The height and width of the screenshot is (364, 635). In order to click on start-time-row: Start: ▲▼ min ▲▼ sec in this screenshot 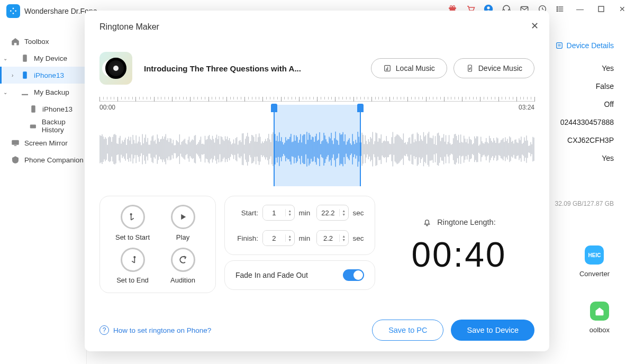, I will do `click(300, 213)`.